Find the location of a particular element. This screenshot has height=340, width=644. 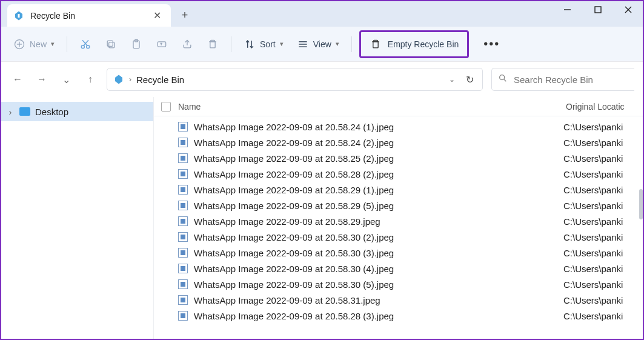

column-headers: Name Original Locatic is located at coordinates (399, 107).